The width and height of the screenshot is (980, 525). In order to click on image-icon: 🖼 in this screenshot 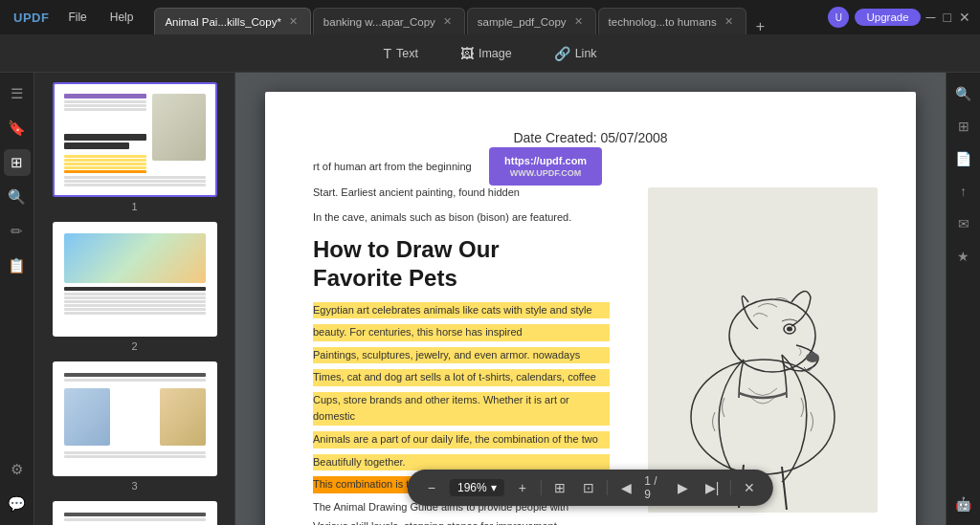, I will do `click(467, 54)`.